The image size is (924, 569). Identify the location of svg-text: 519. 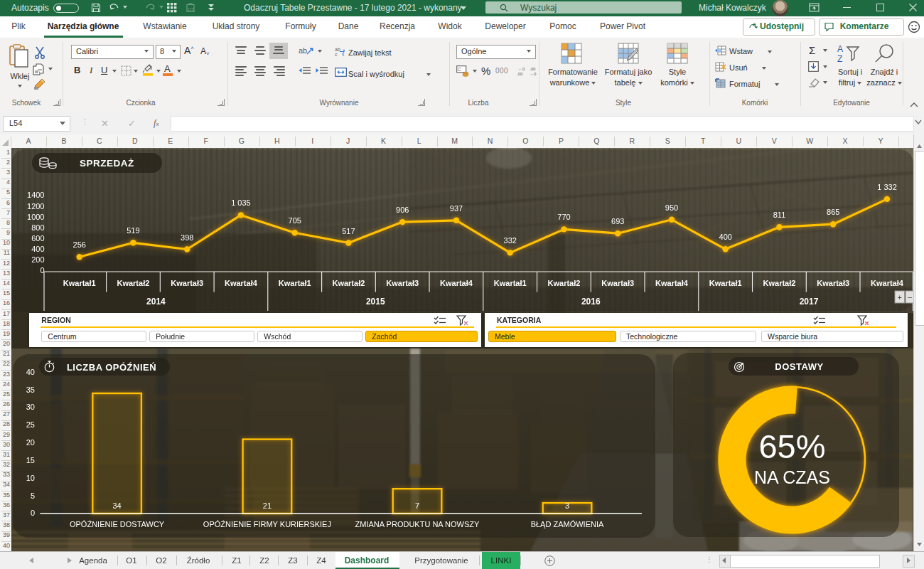
(133, 230).